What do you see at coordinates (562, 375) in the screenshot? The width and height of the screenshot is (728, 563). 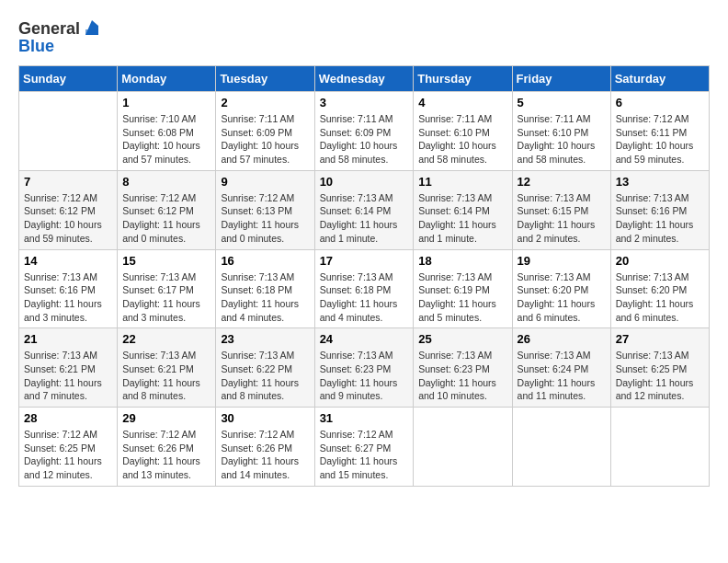 I see `day-info: Sunrise: 7:13 AMSunset: 6:24 PMDaylight:…` at bounding box center [562, 375].